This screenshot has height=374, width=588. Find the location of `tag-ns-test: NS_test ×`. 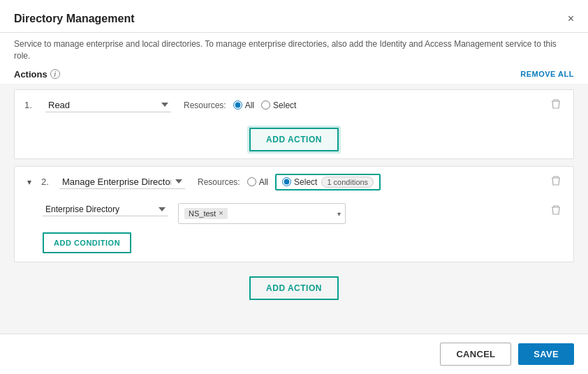

tag-ns-test: NS_test × is located at coordinates (206, 214).